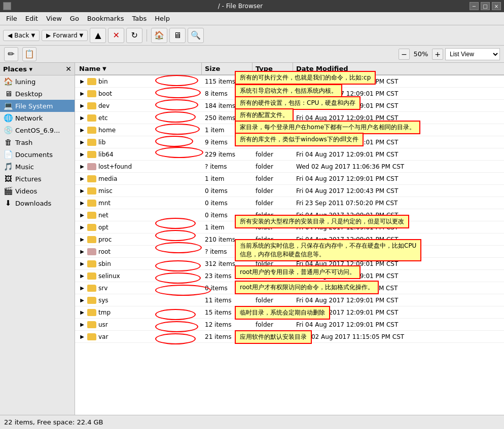  Describe the element at coordinates (290, 142) in the screenshot. I see `table-row: ▶ lib 9 items folder Fri 04 Aug 2017 12:…` at that location.